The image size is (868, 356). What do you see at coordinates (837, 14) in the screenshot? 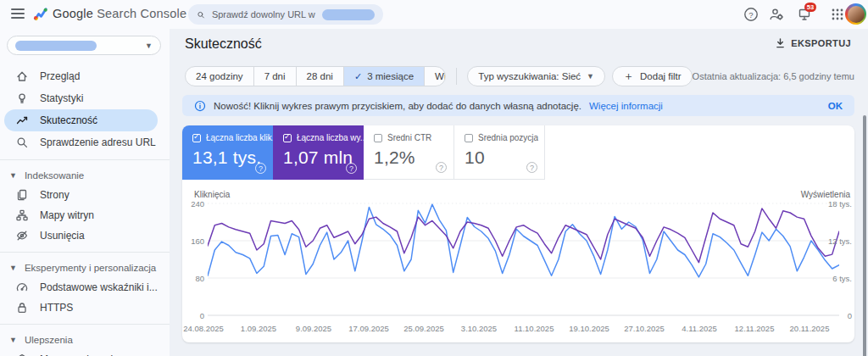
I see `google-apps-grid-icon` at bounding box center [837, 14].